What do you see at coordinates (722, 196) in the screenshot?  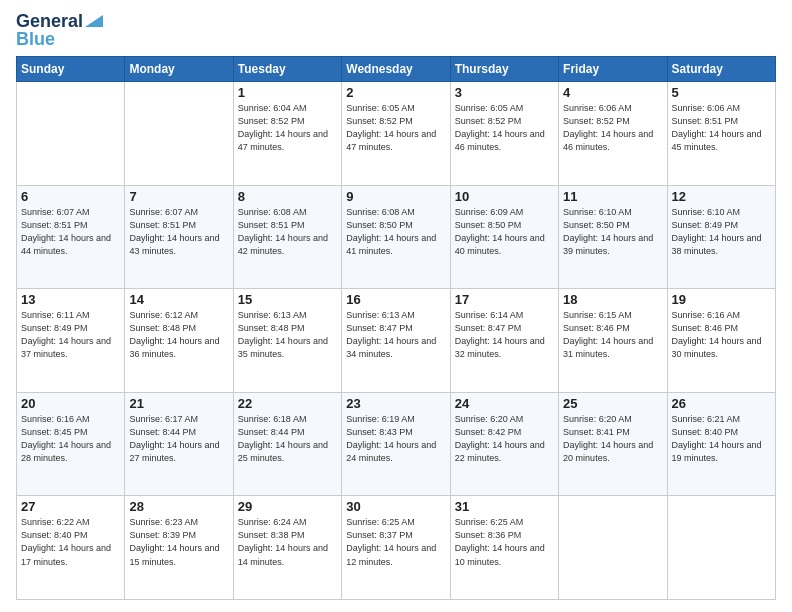 I see `day-number: 12` at bounding box center [722, 196].